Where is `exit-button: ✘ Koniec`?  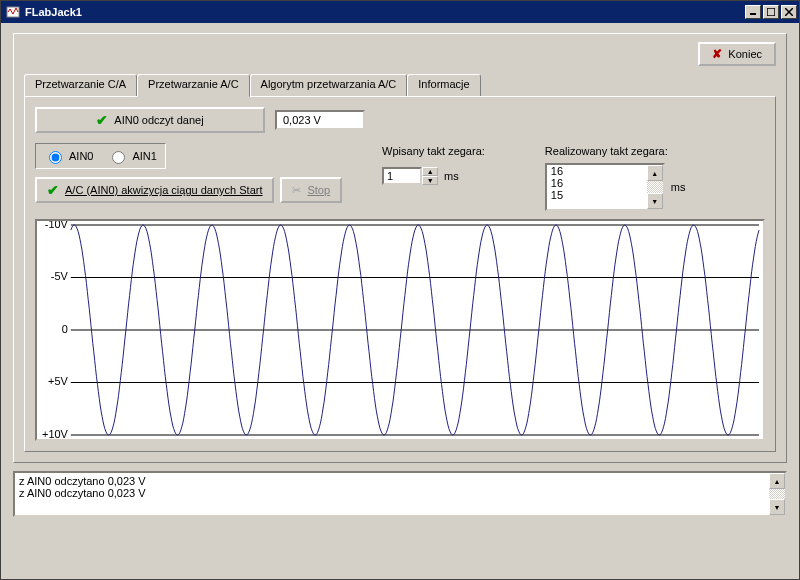 exit-button: ✘ Koniec is located at coordinates (737, 54).